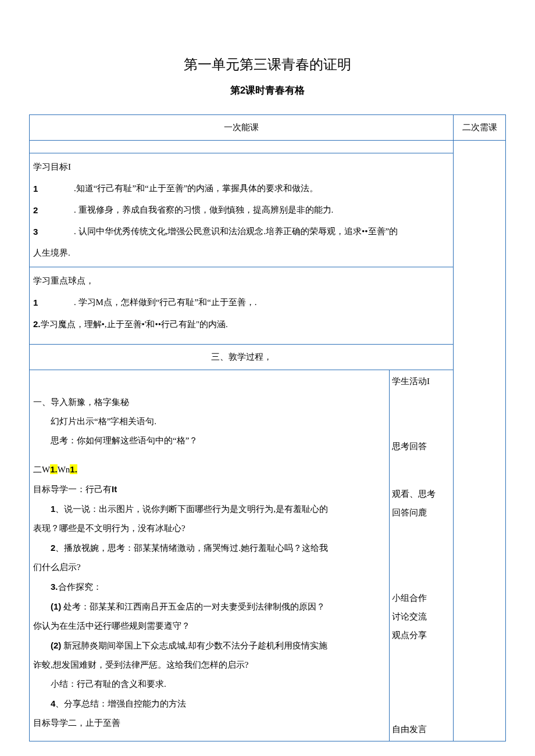 The height and width of the screenshot is (756, 535). What do you see at coordinates (209, 587) in the screenshot?
I see `body-paragraph: 3.合作探究：` at bounding box center [209, 587].